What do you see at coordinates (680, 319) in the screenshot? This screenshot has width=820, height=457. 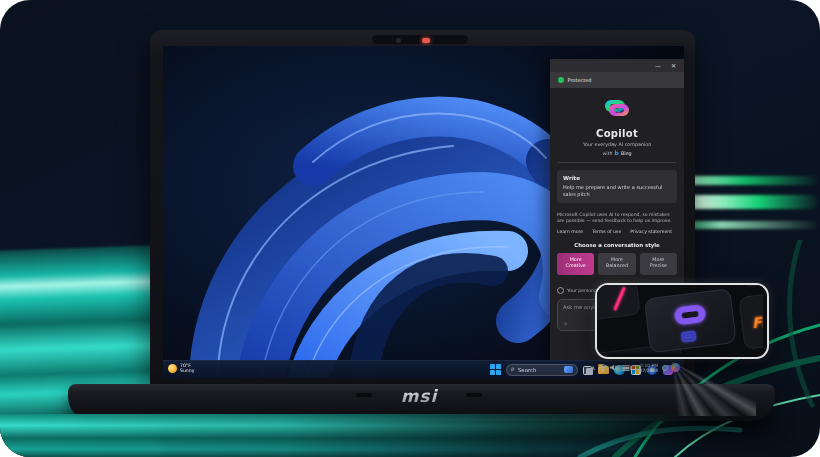 I see `keyboard-keys-illustration: Fn` at bounding box center [680, 319].